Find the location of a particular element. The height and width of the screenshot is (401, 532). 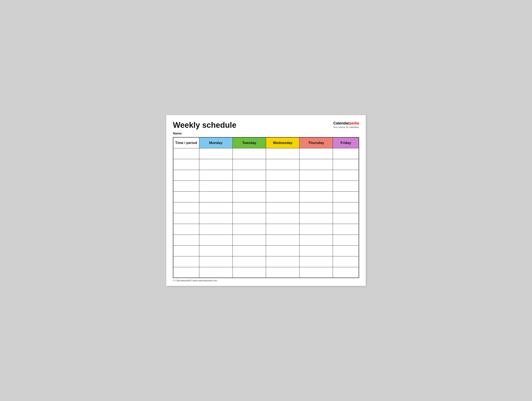

table-header-row: Time / period Monday Tuesday Wednesday T… is located at coordinates (266, 143).